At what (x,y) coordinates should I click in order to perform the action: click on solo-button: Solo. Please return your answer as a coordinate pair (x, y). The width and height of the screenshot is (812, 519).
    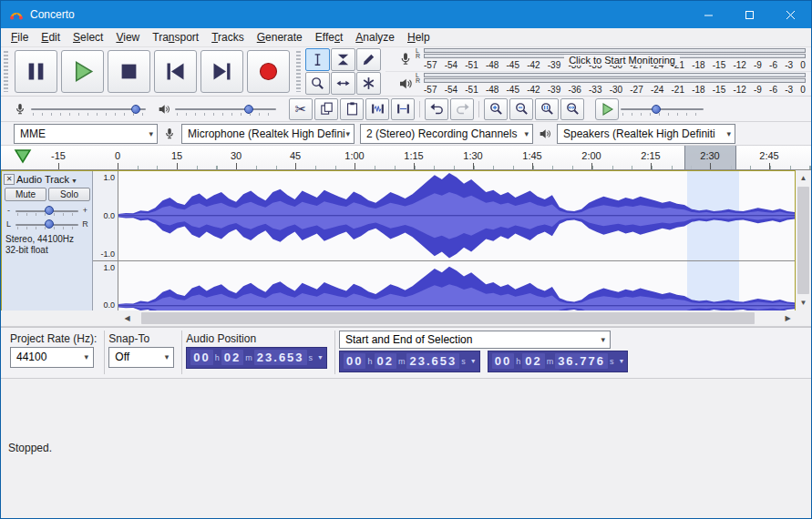
    Looking at the image, I should click on (69, 195).